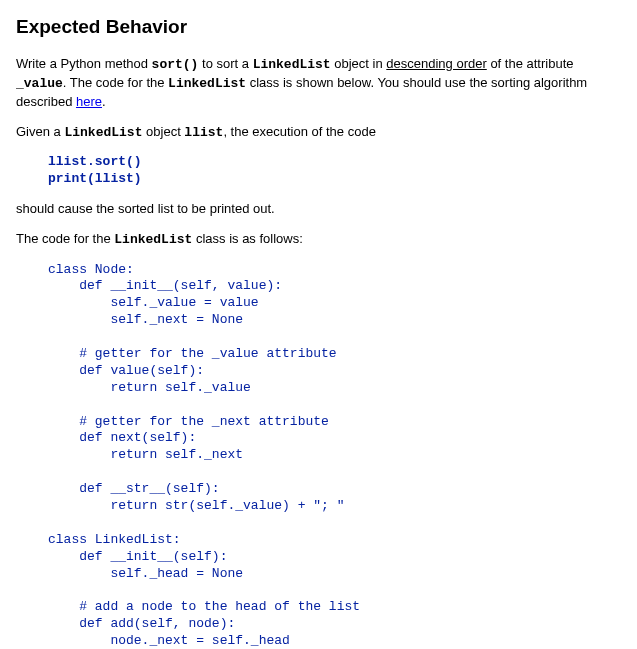 This screenshot has height=649, width=637. Describe the element at coordinates (436, 64) in the screenshot. I see `text-descending-order: descending order` at that location.